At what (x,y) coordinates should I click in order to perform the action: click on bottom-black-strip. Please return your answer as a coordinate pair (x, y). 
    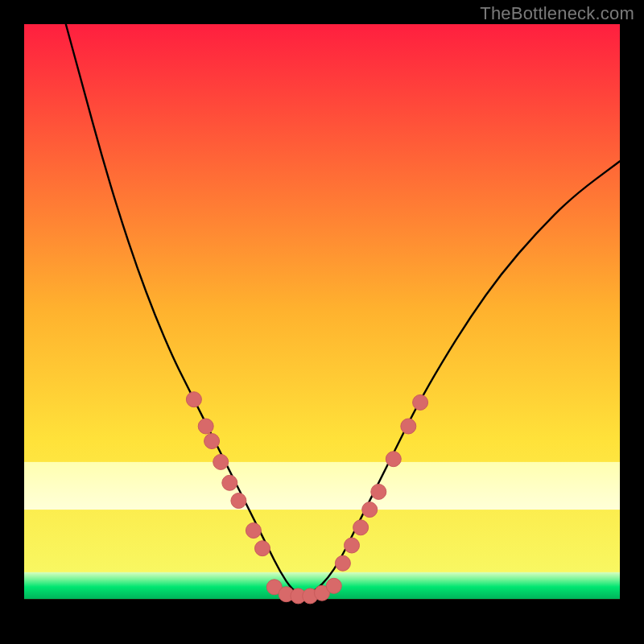
    Looking at the image, I should click on (322, 609).